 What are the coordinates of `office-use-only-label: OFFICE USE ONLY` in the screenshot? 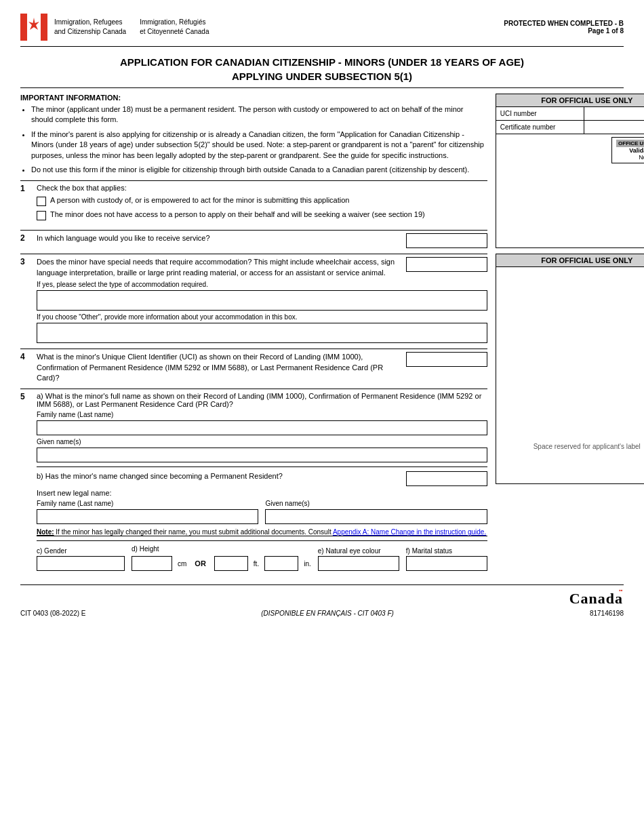 It's located at (630, 144).